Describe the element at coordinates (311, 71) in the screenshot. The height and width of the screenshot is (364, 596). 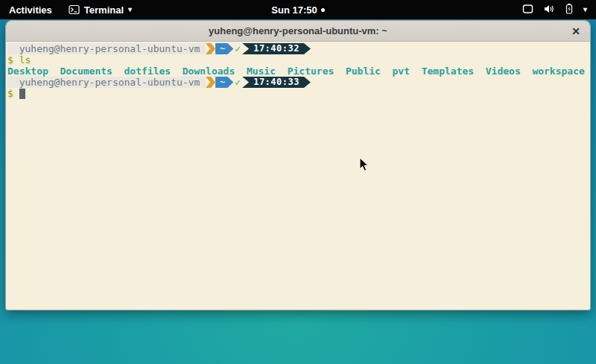
I see `directory-item: Pictures` at that location.